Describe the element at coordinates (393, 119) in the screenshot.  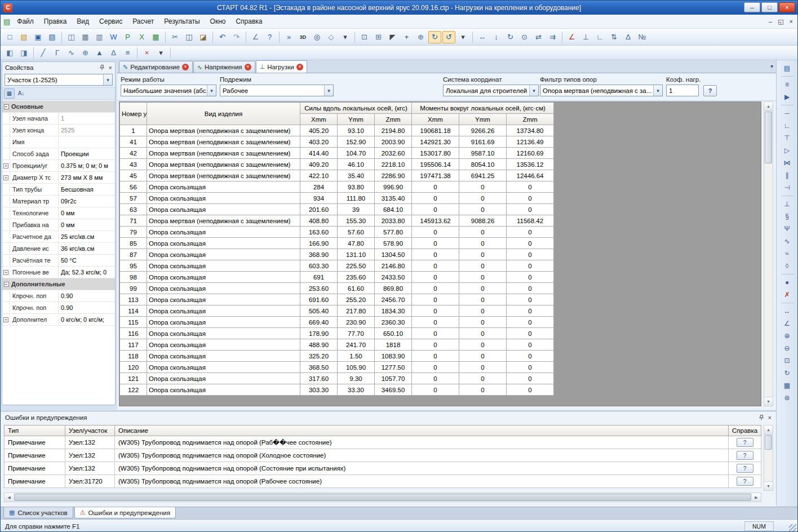
I see `column-header-axis: Zmm` at that location.